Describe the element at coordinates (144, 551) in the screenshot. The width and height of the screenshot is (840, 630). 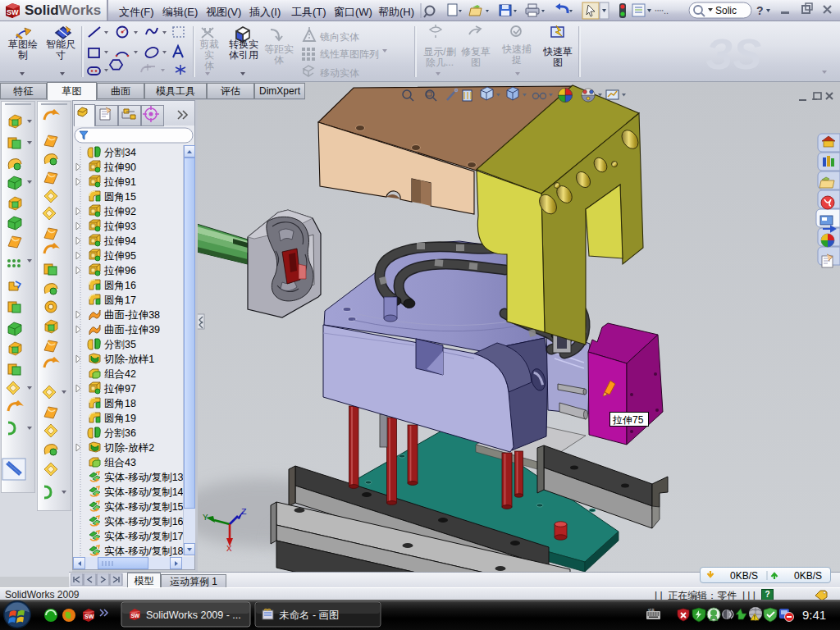
I see `svg-text: 实体-移动/复制18` at that location.